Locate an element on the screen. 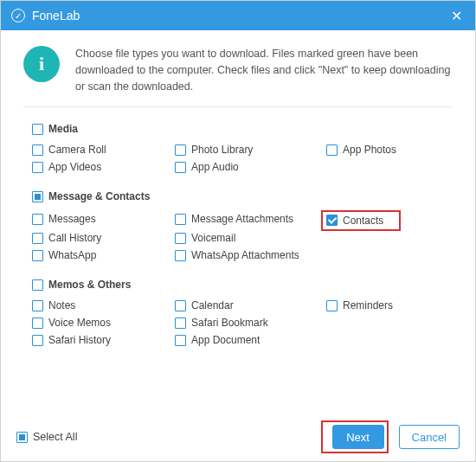  item-safari-history: Safari History is located at coordinates (104, 340).